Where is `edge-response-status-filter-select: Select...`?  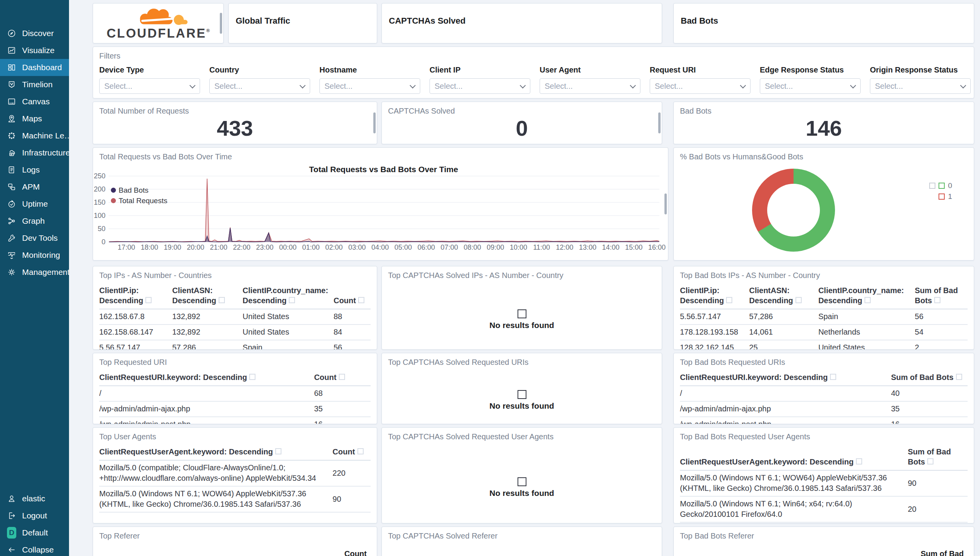
edge-response-status-filter-select: Select... is located at coordinates (810, 86).